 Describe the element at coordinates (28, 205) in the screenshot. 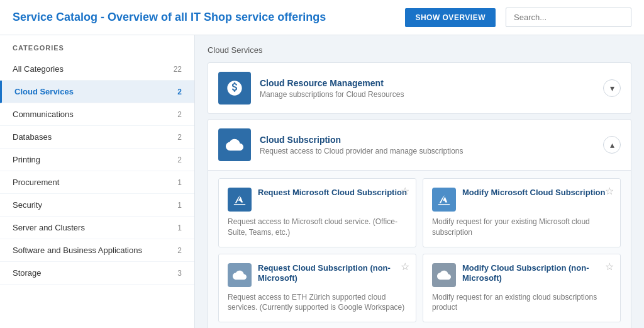

I see `sidebar-item-label: Security` at that location.